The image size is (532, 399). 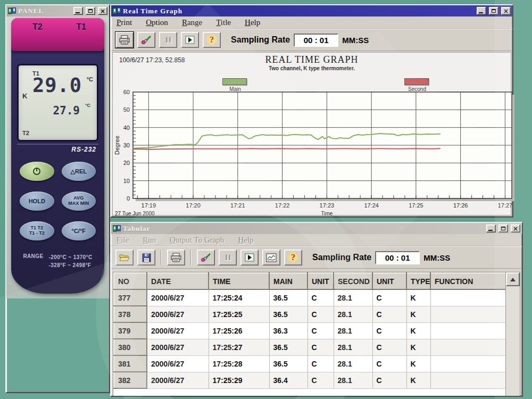 I want to click on menu-title: Title, so click(x=223, y=22).